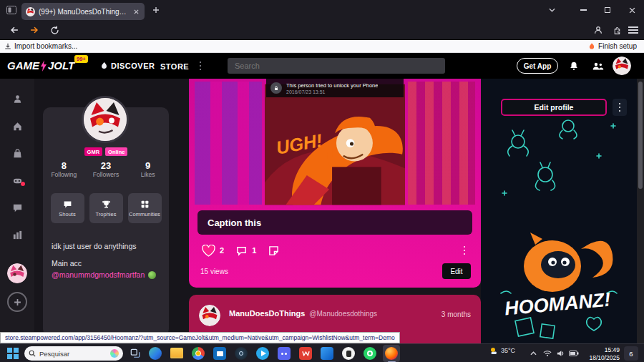 This screenshot has width=644, height=362. I want to click on epic-icon, so click(348, 353).